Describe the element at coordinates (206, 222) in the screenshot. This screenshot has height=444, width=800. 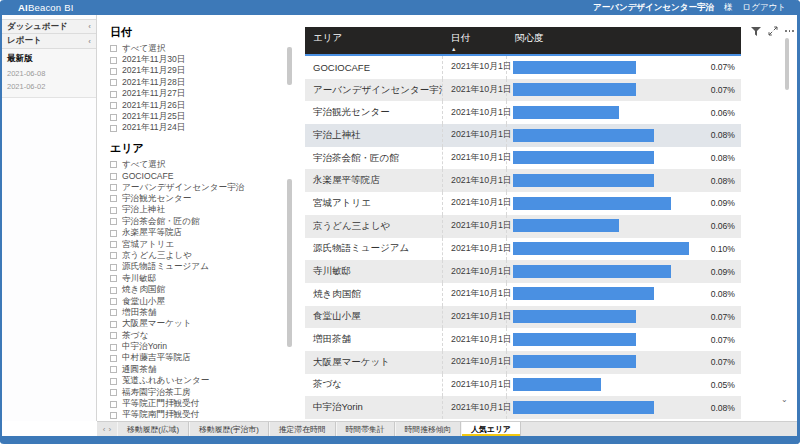
I see `area-filter-option: 宇治茶会館・匠の館` at that location.